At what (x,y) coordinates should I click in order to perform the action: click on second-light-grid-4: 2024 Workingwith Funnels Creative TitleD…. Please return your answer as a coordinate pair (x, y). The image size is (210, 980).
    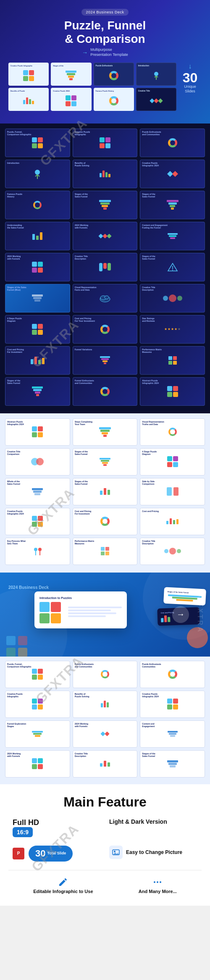
    Looking at the image, I should click on (105, 764).